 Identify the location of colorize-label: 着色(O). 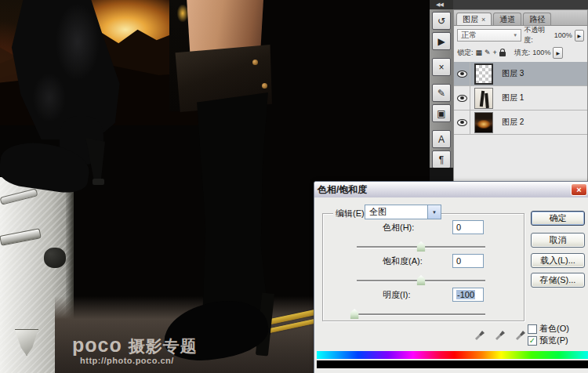
(554, 329).